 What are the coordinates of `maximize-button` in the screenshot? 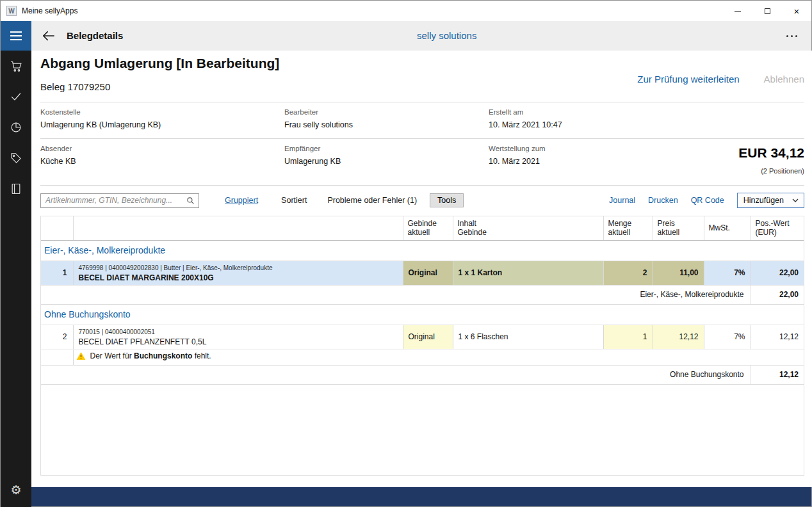 It's located at (767, 11).